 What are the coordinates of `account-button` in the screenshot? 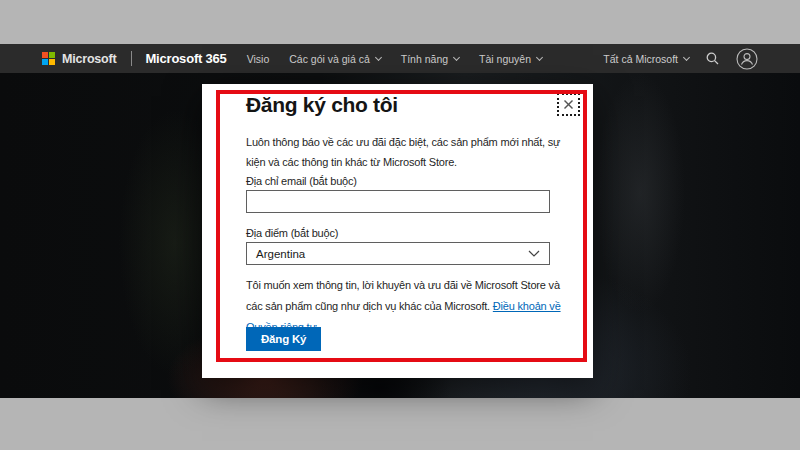 It's located at (747, 59).